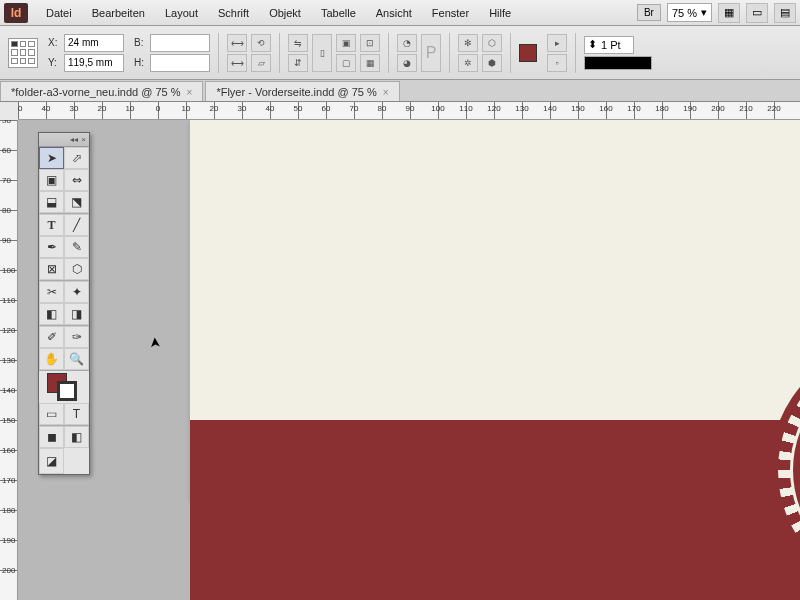 The width and height of the screenshot is (800, 600). What do you see at coordinates (76, 180) in the screenshot?
I see `gap-tool: ⇔` at bounding box center [76, 180].